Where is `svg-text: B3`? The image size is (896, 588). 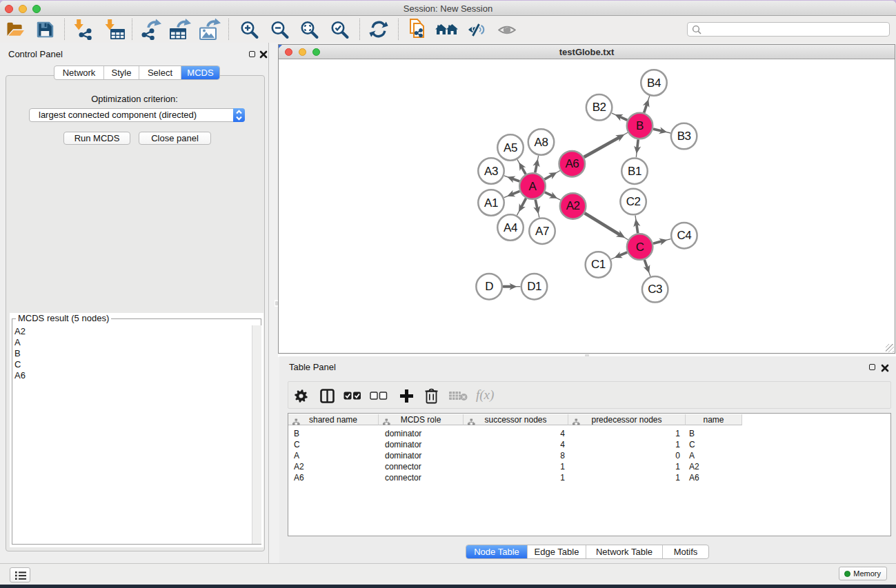 svg-text: B3 is located at coordinates (684, 136).